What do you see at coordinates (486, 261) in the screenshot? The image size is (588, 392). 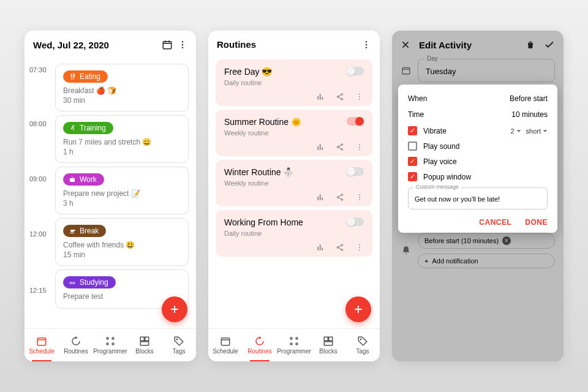 I see `add-notification-chip: + Add notification` at bounding box center [486, 261].